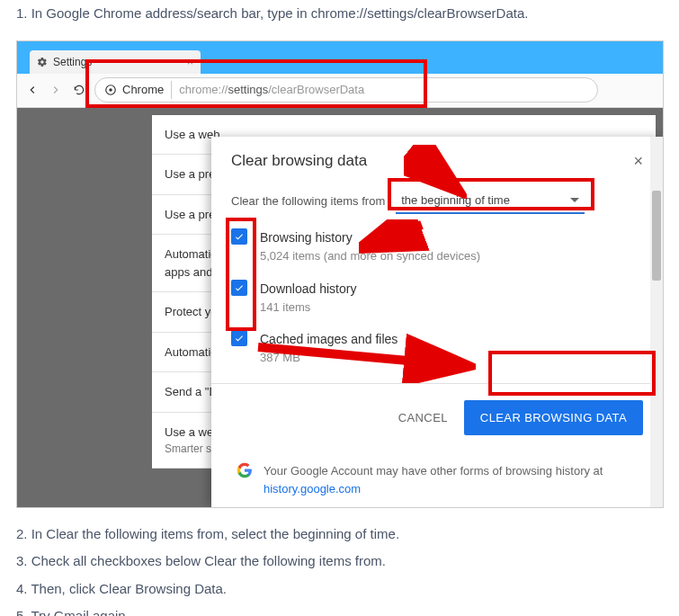 Image resolution: width=679 pixels, height=616 pixels. Describe the element at coordinates (371, 237) in the screenshot. I see `option-label: Browsing history` at that location.